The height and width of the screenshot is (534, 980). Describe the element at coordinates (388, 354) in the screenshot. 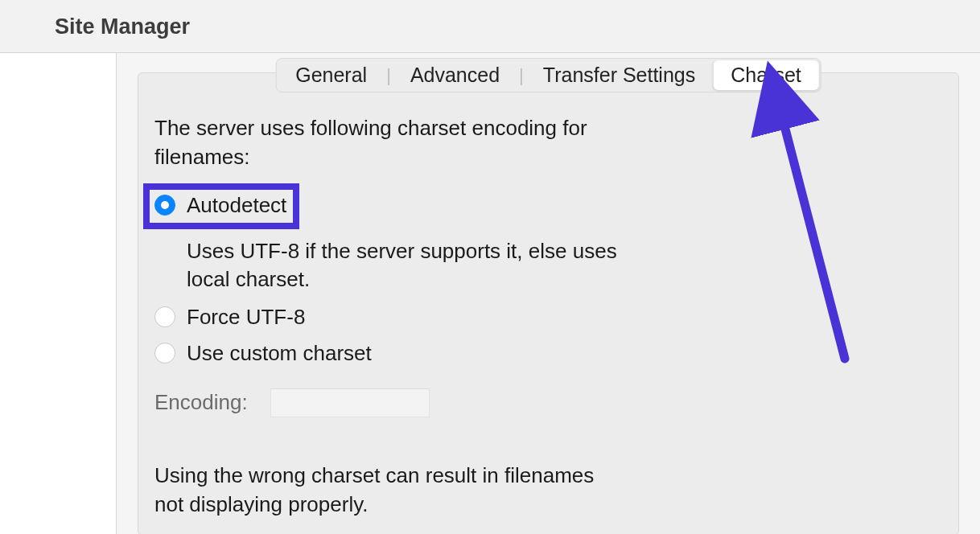

I see `radio-line-custom: Use custom charset` at that location.